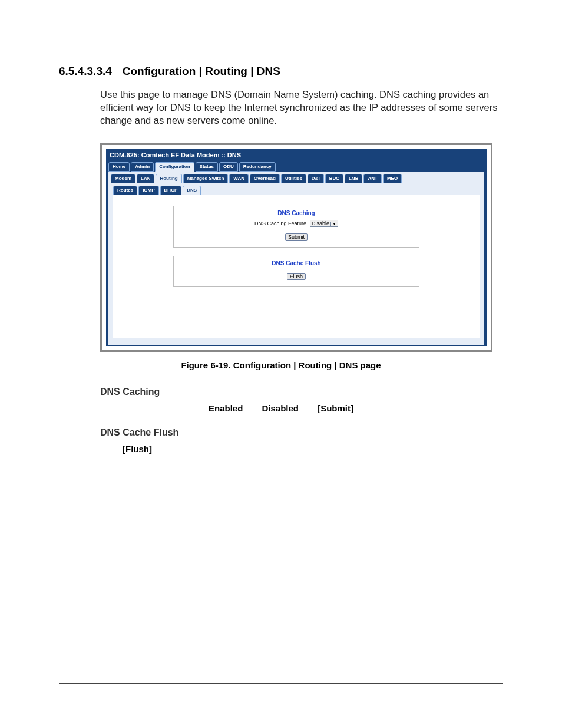  I want to click on option-submit: [Submit], so click(336, 408).